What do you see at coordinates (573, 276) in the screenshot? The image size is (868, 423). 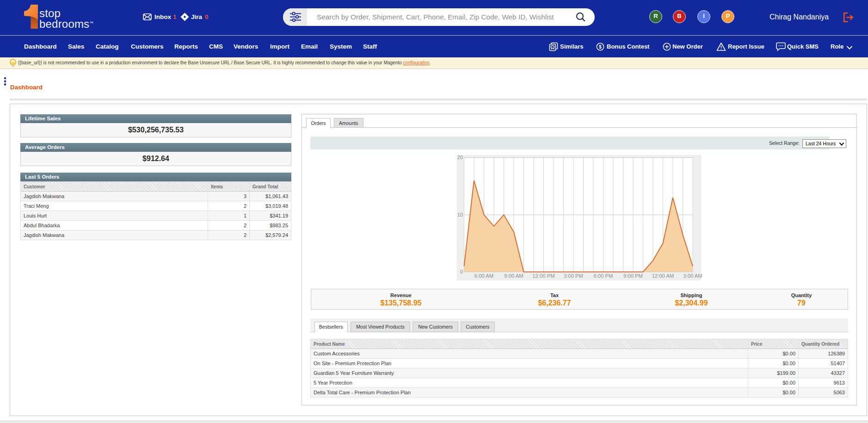 I see `svg-text: 3:00 PM` at bounding box center [573, 276].